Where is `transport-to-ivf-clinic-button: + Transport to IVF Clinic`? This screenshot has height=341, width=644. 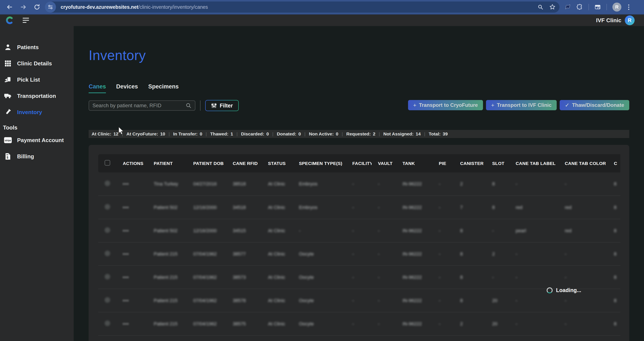
transport-to-ivf-clinic-button: + Transport to IVF Clinic is located at coordinates (522, 105).